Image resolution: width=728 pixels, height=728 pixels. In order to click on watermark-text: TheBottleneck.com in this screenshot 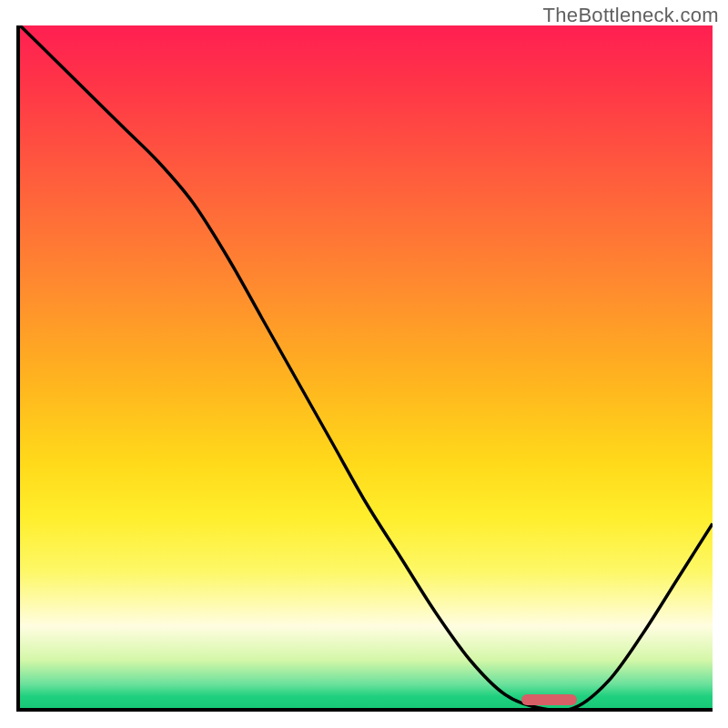, I will do `click(632, 15)`.